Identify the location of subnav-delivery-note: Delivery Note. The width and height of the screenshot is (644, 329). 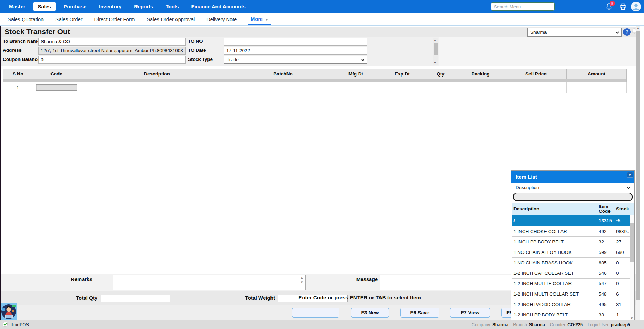
(221, 19).